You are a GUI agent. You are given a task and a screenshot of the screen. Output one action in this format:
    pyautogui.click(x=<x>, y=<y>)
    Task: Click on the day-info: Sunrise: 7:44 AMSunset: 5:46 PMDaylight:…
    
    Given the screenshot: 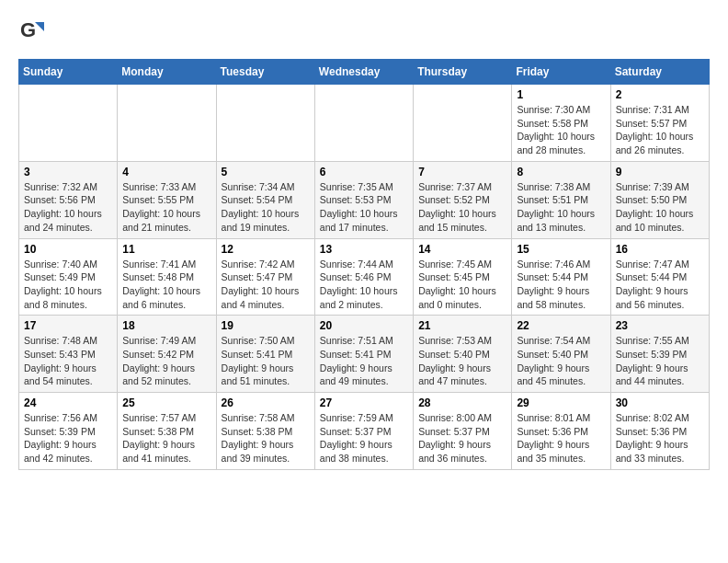 What is the action you would take?
    pyautogui.click(x=364, y=285)
    